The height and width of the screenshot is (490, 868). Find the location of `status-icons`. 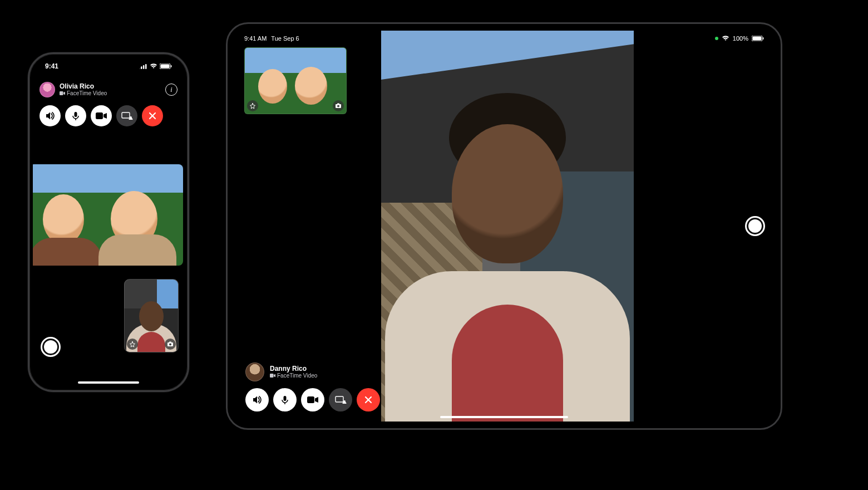

status-icons is located at coordinates (155, 66).